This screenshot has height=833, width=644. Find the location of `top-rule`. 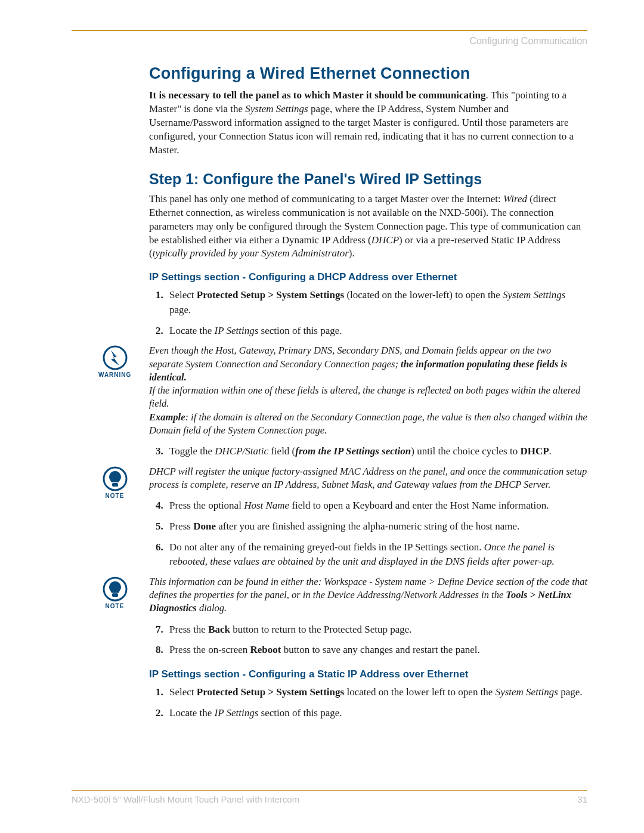

top-rule is located at coordinates (329, 30).